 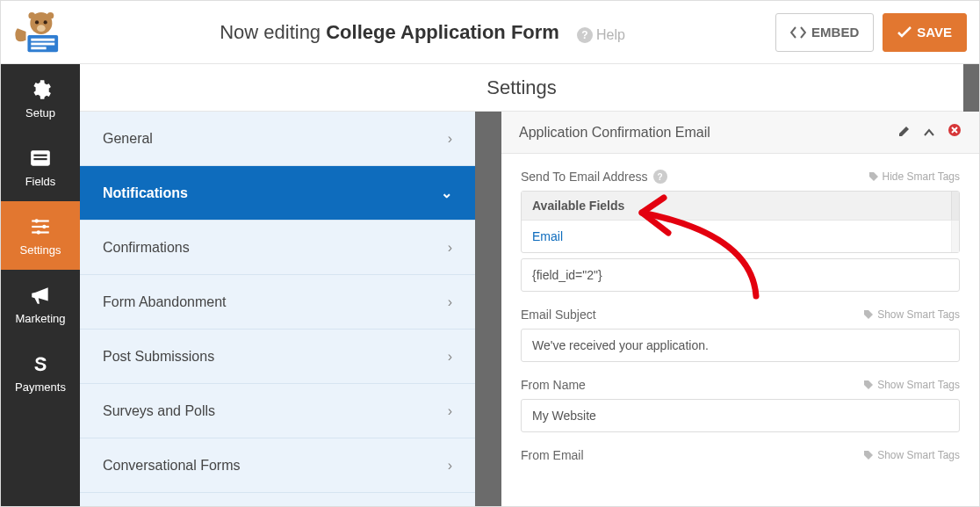 What do you see at coordinates (740, 206) in the screenshot?
I see `available-fields-header: Available Fields` at bounding box center [740, 206].